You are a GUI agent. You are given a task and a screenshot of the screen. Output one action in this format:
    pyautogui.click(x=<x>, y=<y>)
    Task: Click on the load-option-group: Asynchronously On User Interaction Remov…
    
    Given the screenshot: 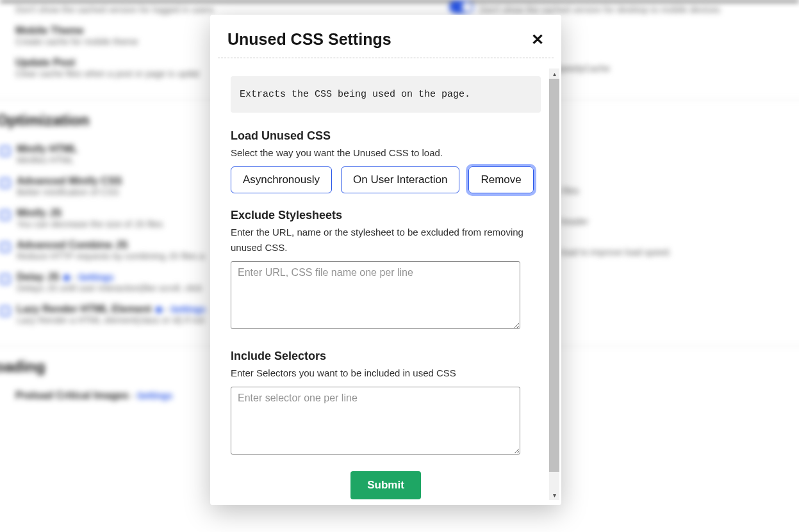 What is the action you would take?
    pyautogui.click(x=386, y=180)
    